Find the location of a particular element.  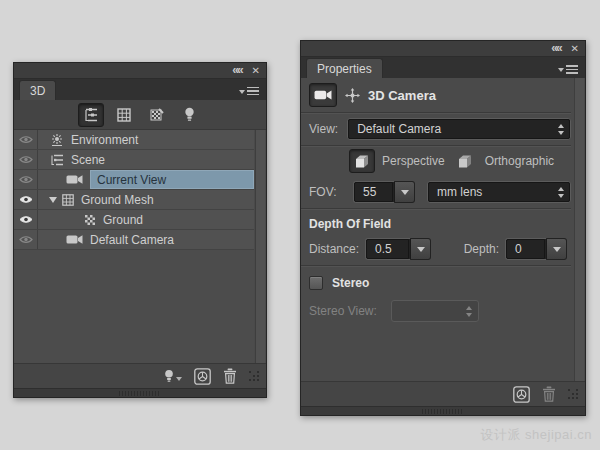

tree-row-environment: Environment is located at coordinates (134, 140).